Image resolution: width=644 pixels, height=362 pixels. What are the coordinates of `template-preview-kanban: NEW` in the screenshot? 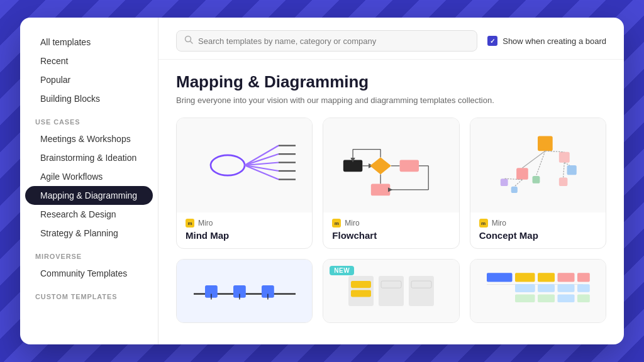 It's located at (391, 291).